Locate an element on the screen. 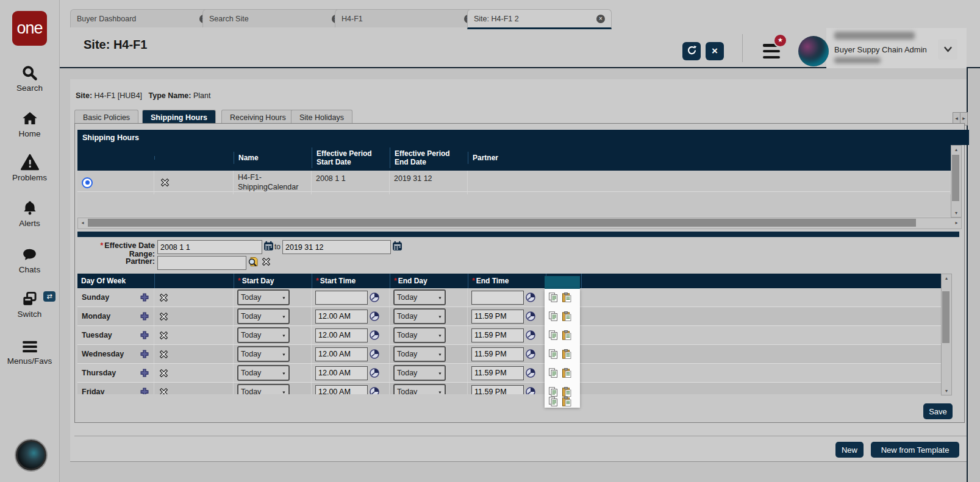  refresh-button is located at coordinates (692, 51).